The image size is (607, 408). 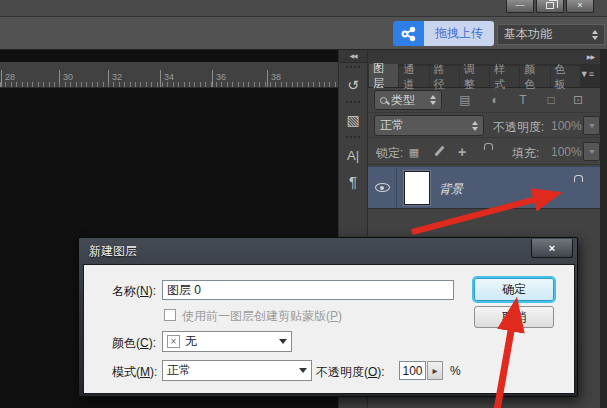 I want to click on dialog-opacity-label: 不透明度(O):, so click(x=350, y=372).